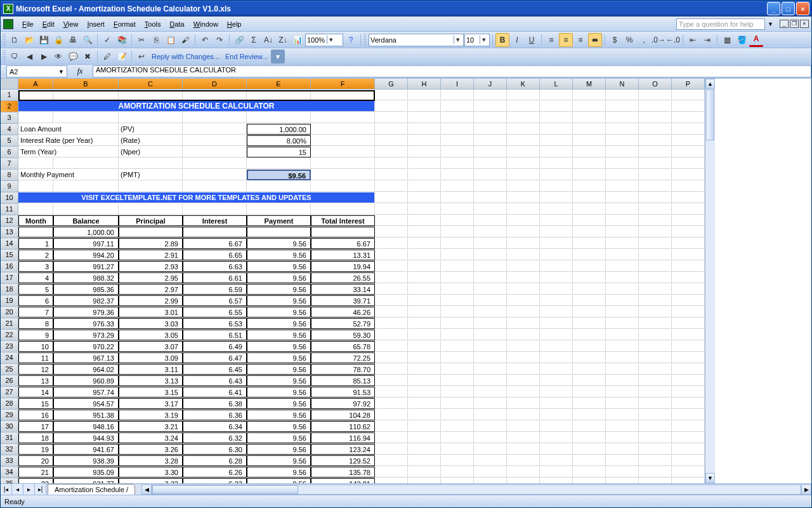 The height and width of the screenshot is (508, 812). Describe the element at coordinates (151, 130) in the screenshot. I see `cell: (PV)` at that location.